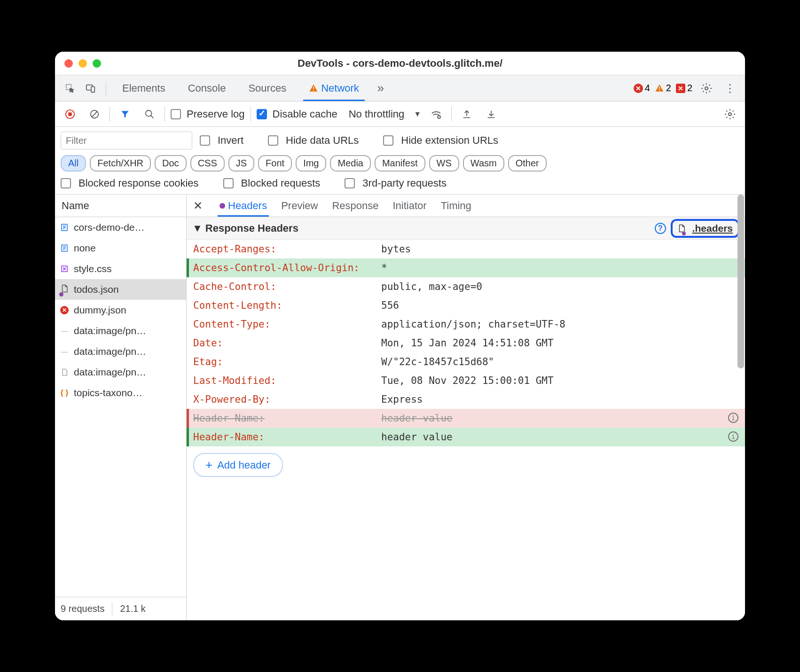  Describe the element at coordinates (66, 183) in the screenshot. I see `blocked-cookies-checkbox` at that location.